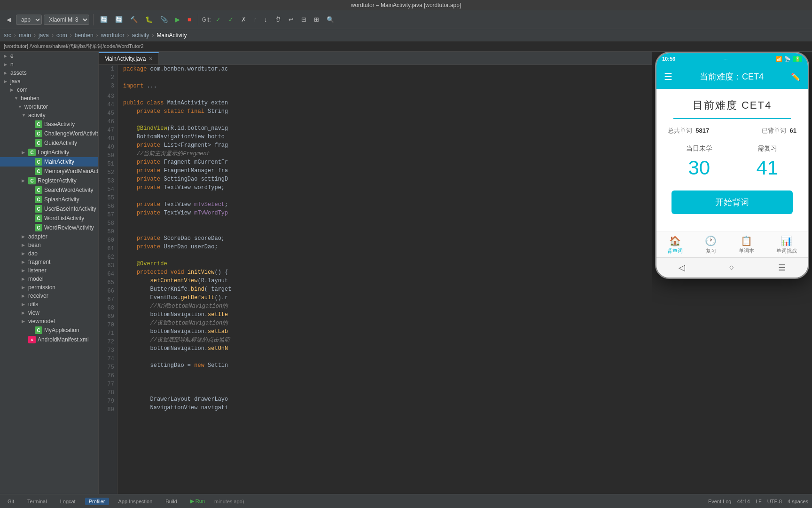 Image resolution: width=812 pixels, height=508 pixels. What do you see at coordinates (767, 168) in the screenshot?
I see `review-value: 41` at bounding box center [767, 168].